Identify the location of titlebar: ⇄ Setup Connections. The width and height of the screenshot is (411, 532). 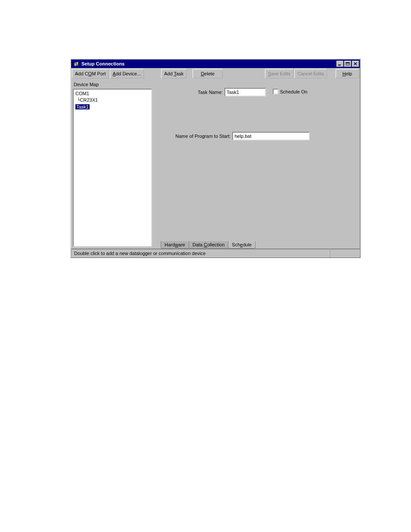
(215, 64).